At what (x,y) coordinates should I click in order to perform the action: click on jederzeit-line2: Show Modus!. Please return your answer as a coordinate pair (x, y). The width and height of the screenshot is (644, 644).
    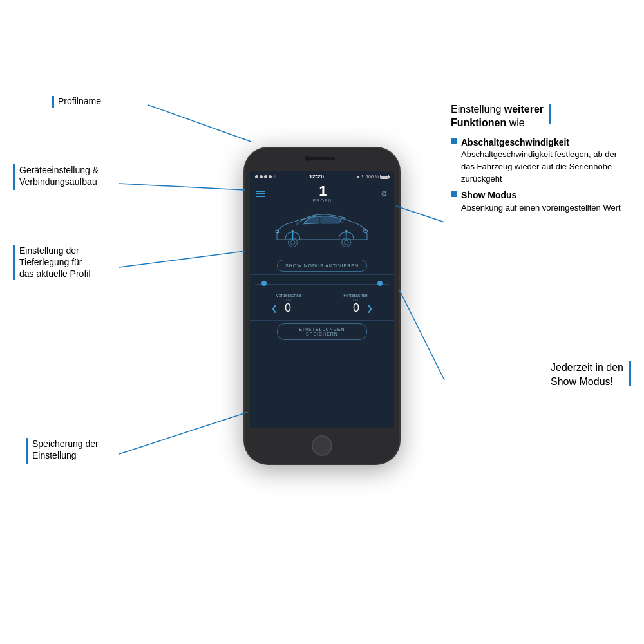
    Looking at the image, I should click on (587, 382).